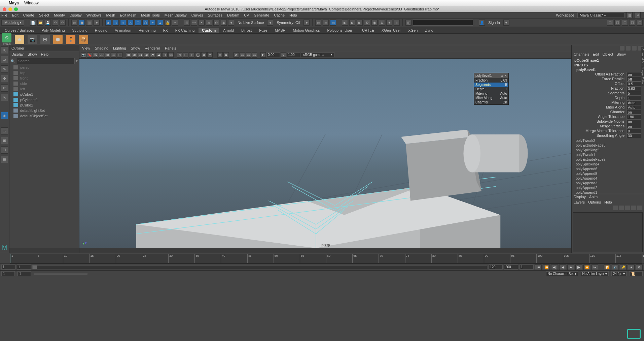  What do you see at coordinates (615, 267) in the screenshot?
I see `audio-icon: 🔊` at bounding box center [615, 267].